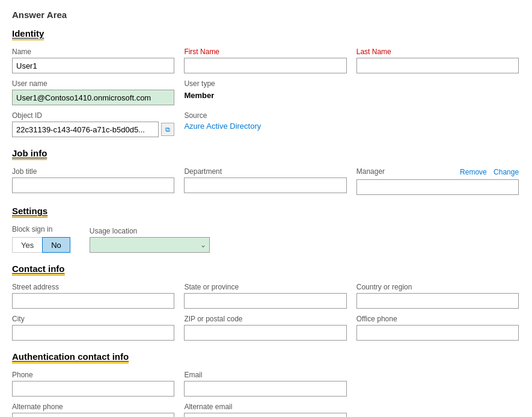 The image size is (532, 417). Describe the element at coordinates (438, 333) in the screenshot. I see `officephone-input` at that location.